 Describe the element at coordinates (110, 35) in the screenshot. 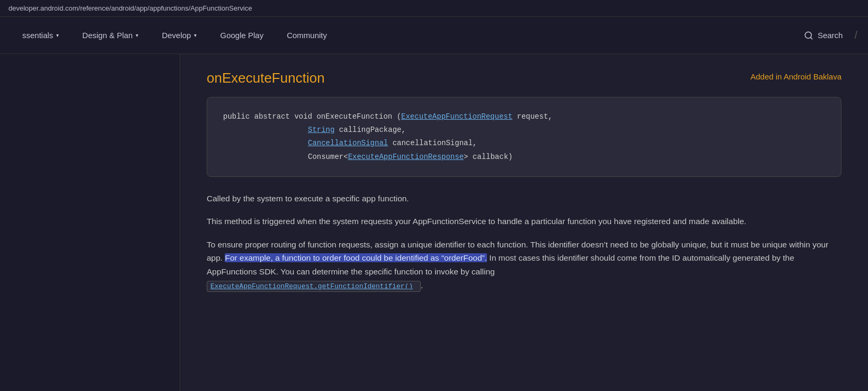

I see `nav-item-design-plan: Design & Plan ▾` at that location.